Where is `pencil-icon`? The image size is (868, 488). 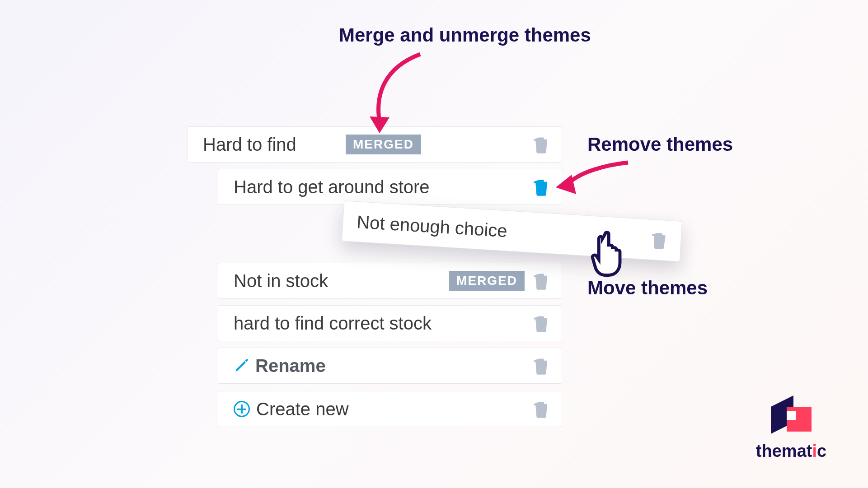
pencil-icon is located at coordinates (241, 366).